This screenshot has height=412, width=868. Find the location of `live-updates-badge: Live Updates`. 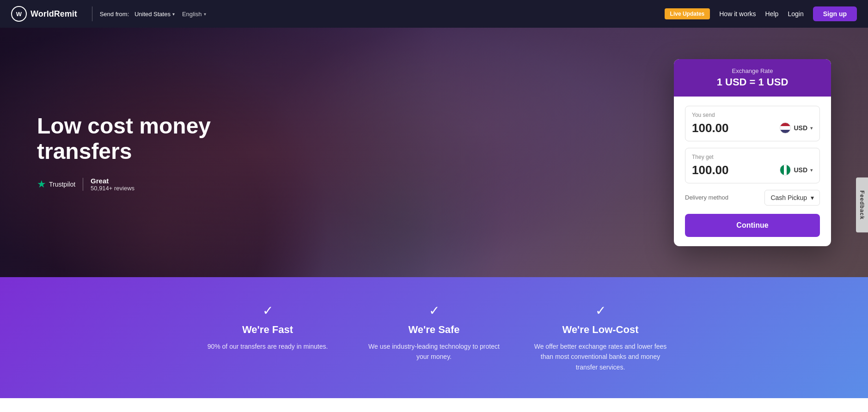

live-updates-badge: Live Updates is located at coordinates (688, 14).